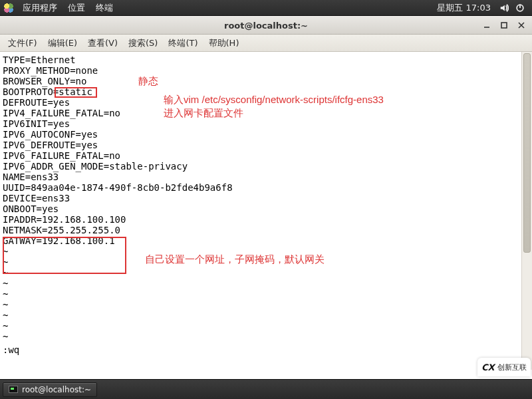  What do you see at coordinates (255, 230) in the screenshot?
I see `terminal-line: NETMASK=255.255.255.0` at bounding box center [255, 230].